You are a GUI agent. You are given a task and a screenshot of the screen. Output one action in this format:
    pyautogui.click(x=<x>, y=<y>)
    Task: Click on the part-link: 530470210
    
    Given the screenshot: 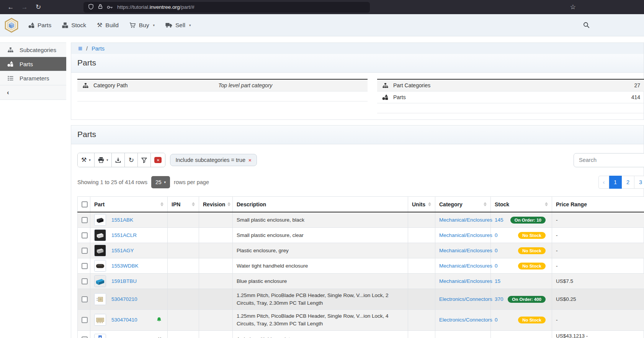 What is the action you would take?
    pyautogui.click(x=124, y=299)
    